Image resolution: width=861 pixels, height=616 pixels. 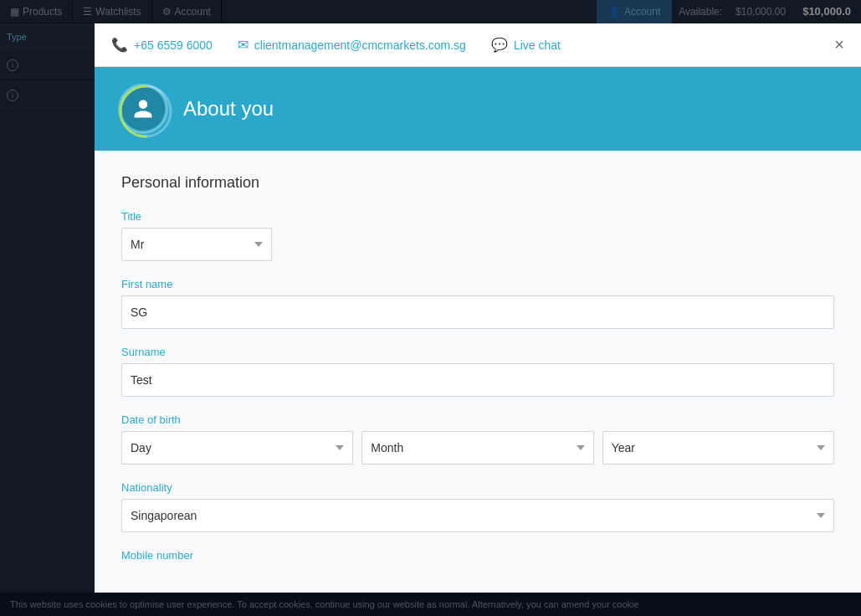 I want to click on close-button: ×, so click(x=839, y=45).